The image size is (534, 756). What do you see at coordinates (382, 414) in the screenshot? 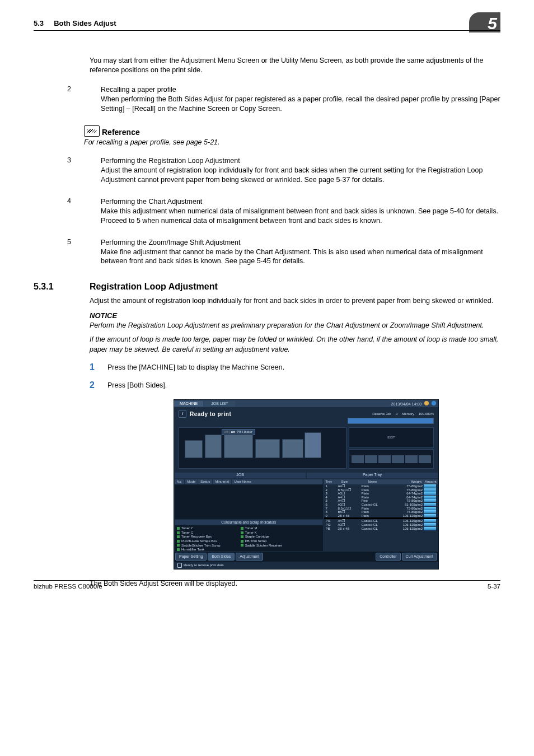
I see `reserve-label: Reserve Job` at bounding box center [382, 414].